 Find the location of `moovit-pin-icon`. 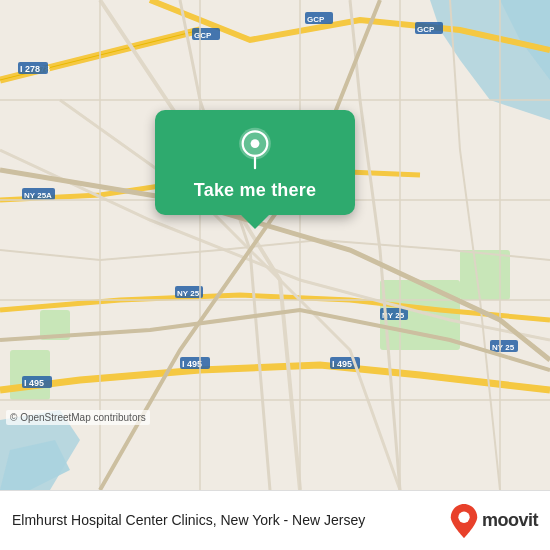

moovit-pin-icon is located at coordinates (464, 521).